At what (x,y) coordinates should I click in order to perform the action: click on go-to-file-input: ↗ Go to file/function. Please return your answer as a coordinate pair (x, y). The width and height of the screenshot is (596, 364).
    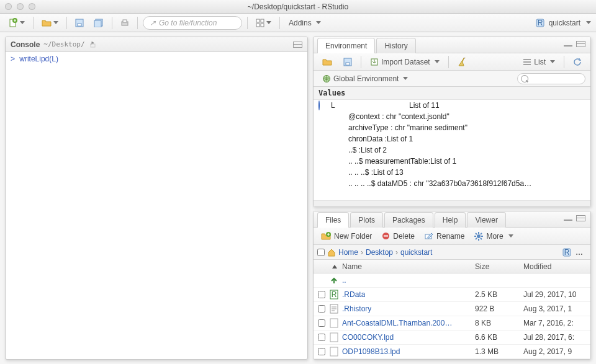
    Looking at the image, I should click on (192, 23).